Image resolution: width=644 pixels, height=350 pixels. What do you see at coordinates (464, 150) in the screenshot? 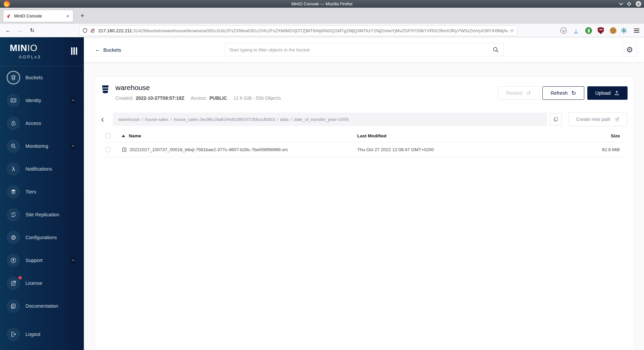
I see `object-modified: Thu Oct 27 2022 12:08:47 GMT+0200` at bounding box center [464, 150].